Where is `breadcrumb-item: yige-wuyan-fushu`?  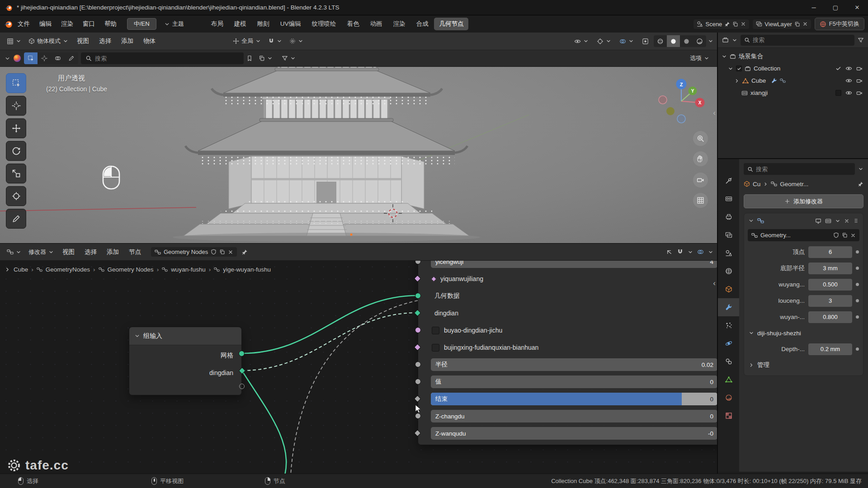 breadcrumb-item: yige-wuyan-fushu is located at coordinates (247, 269).